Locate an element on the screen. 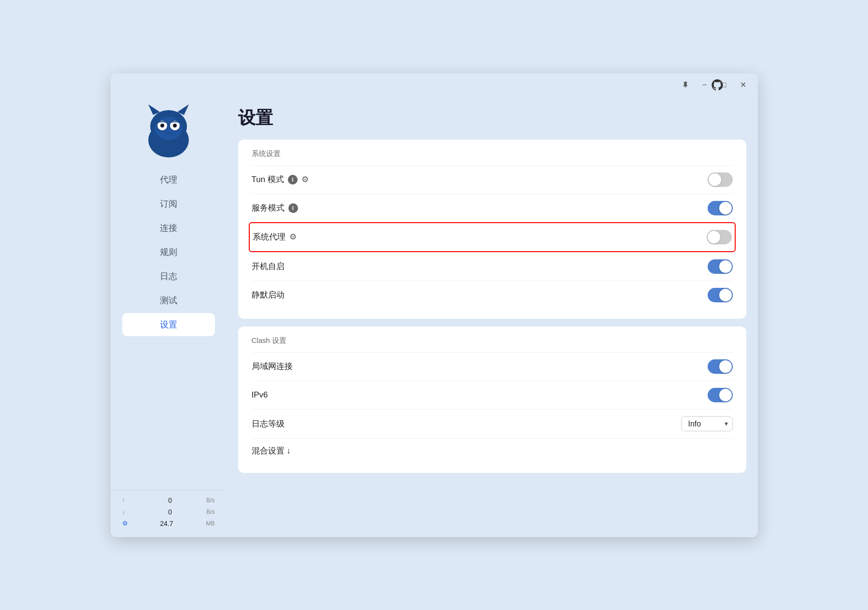  service-mode-row: 服务模式 i is located at coordinates (492, 208).